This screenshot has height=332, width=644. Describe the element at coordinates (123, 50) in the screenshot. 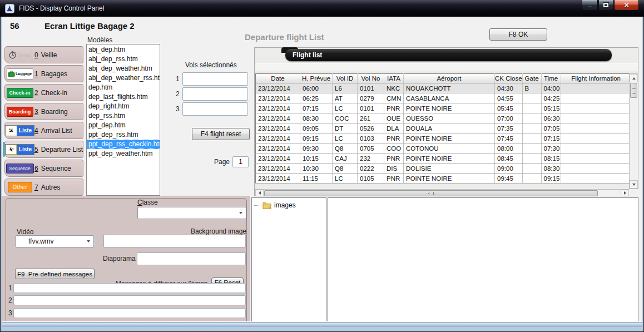

I see `model-item: abj_dep.htm` at that location.